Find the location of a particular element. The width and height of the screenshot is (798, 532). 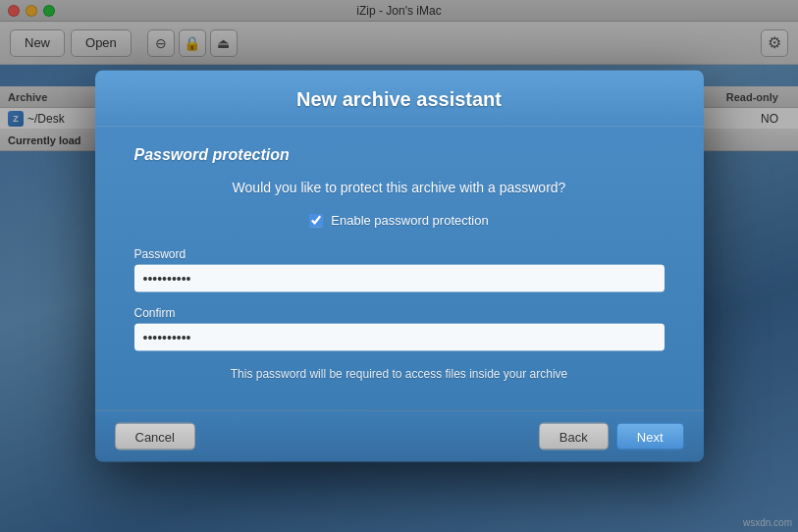

dialog-footer: Cancel Back Next is located at coordinates (399, 436).